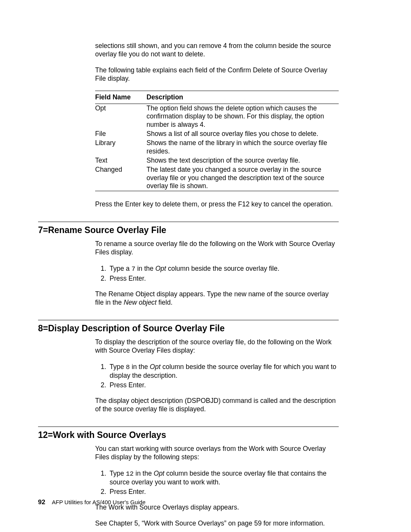 This screenshot has height=532, width=411. What do you see at coordinates (188, 328) in the screenshot?
I see `section-heading-display-desc: 8=Display Description of Source Overlay …` at bounding box center [188, 328].